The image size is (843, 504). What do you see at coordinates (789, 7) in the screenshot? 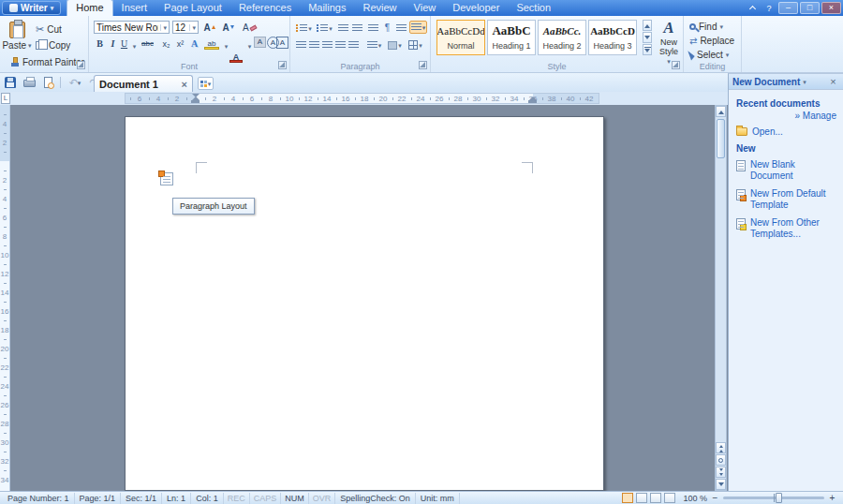
I see `minimize-button: –` at bounding box center [789, 7].